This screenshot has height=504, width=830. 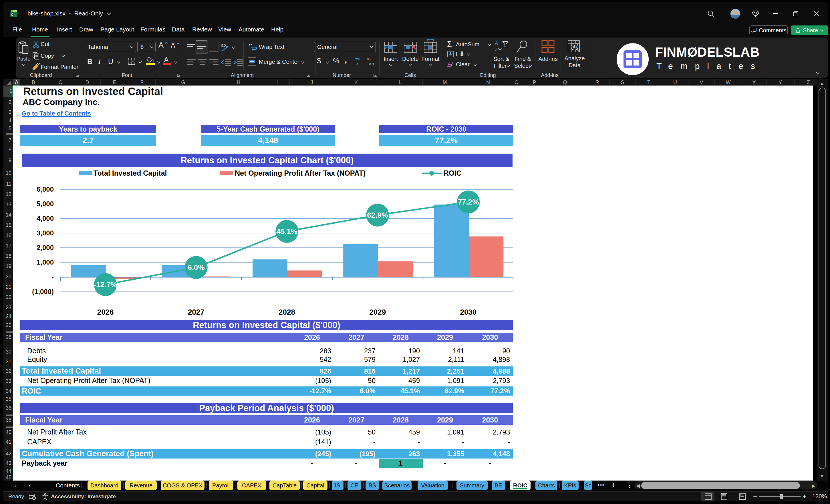 What do you see at coordinates (377, 312) in the screenshot?
I see `svg-text: 2029` at bounding box center [377, 312].